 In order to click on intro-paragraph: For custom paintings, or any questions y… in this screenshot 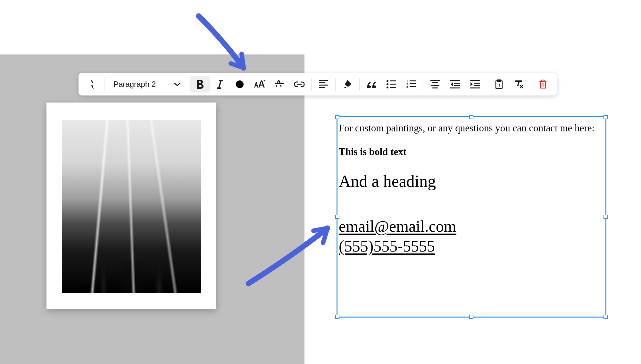, I will do `click(471, 128)`.